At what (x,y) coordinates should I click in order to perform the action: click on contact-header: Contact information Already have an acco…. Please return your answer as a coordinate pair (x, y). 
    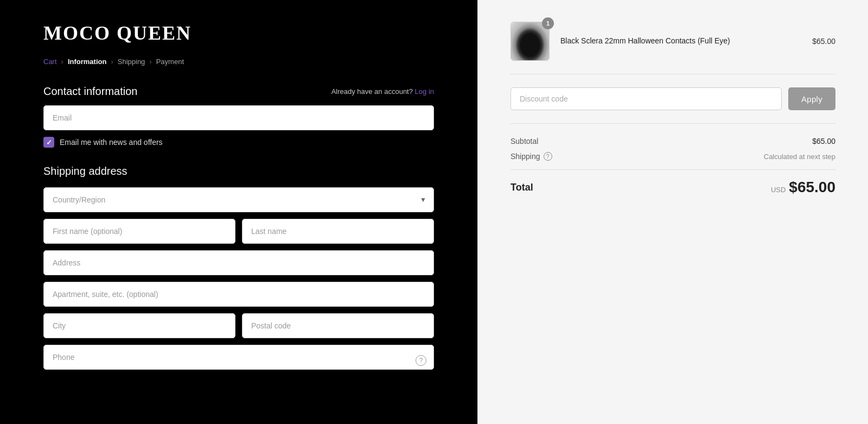
    Looking at the image, I should click on (239, 91).